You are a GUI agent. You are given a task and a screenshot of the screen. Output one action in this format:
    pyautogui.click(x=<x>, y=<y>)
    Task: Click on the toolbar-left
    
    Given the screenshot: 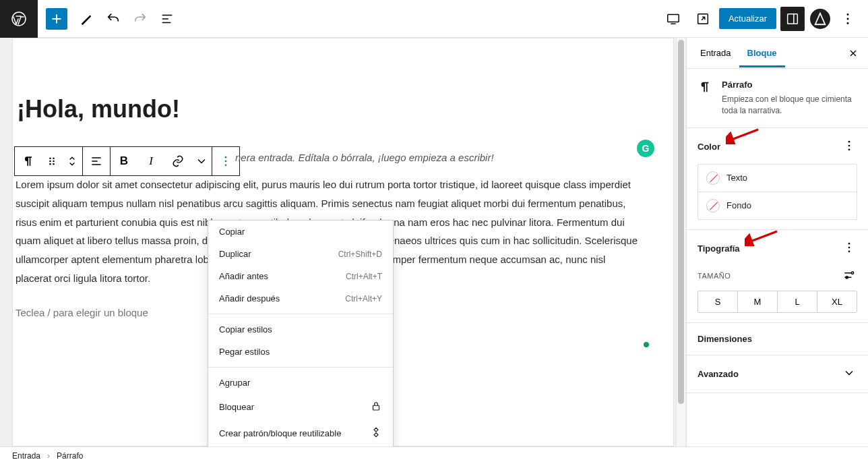 What is the action you would take?
    pyautogui.click(x=90, y=19)
    